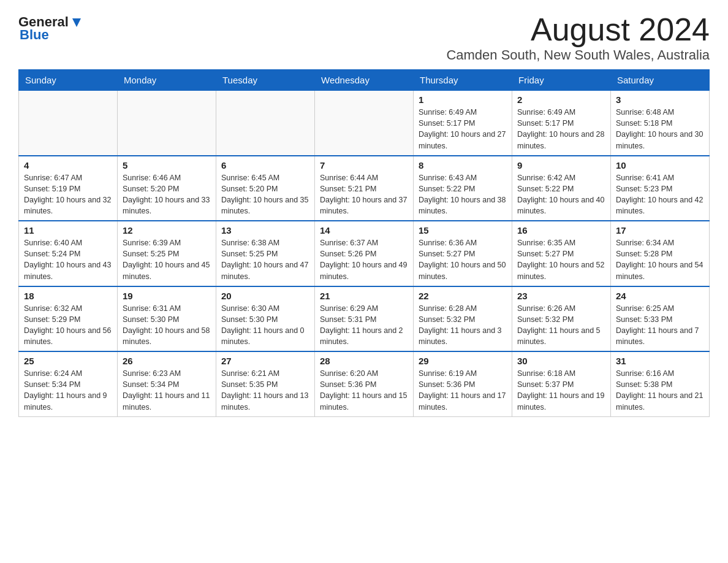 This screenshot has width=728, height=563. What do you see at coordinates (561, 123) in the screenshot?
I see `calendar-day-cell: 2Sunrise: 6:49 AMSunset: 5:17 PMDaylight…` at bounding box center [561, 123].